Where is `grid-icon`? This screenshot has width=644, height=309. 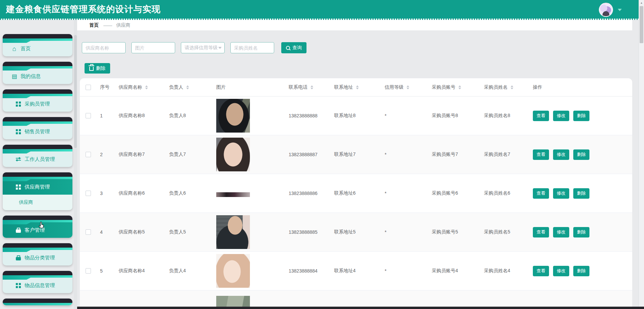 grid-icon is located at coordinates (18, 132).